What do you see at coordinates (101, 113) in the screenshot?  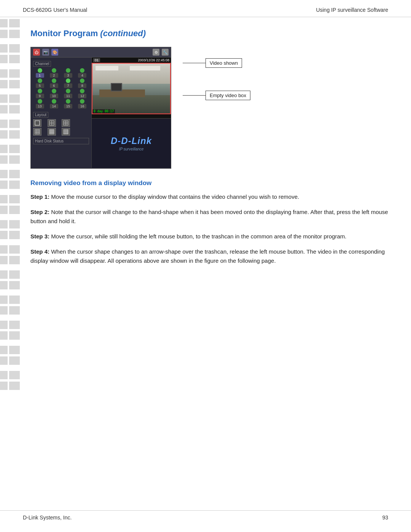 I see `app-body: Channel 1 2 3` at bounding box center [101, 113].